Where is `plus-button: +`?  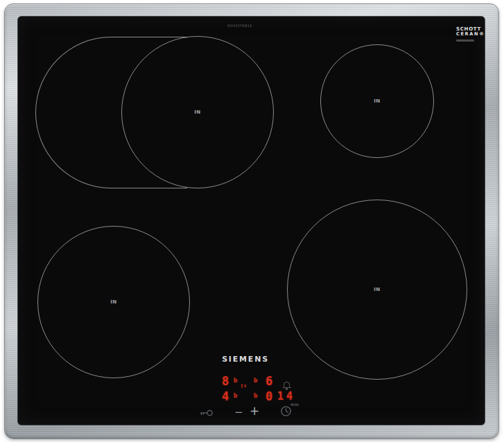
plus-button: + is located at coordinates (254, 412).